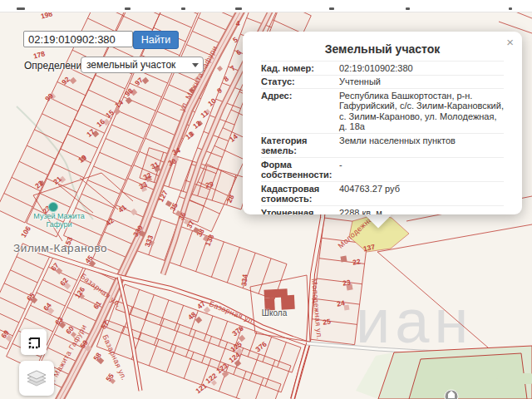  What do you see at coordinates (382, 146) in the screenshot?
I see `info-row: Категория земель:Земли населенных пункто…` at bounding box center [382, 146].